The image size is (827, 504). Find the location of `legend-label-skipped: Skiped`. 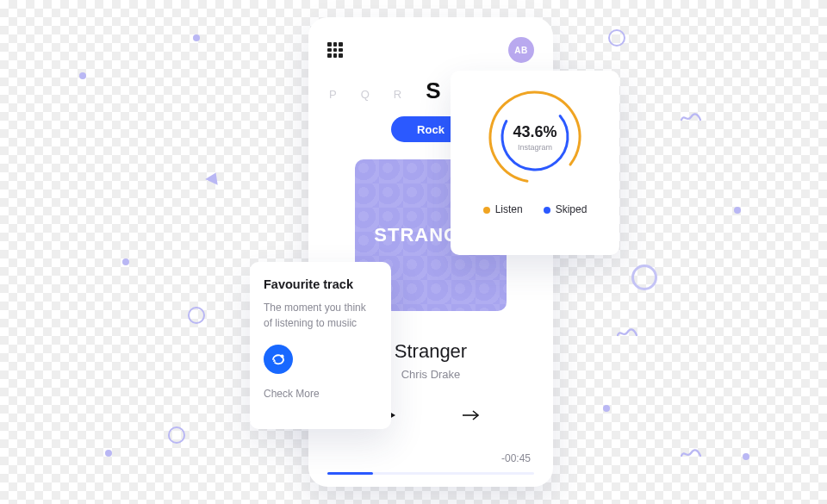

legend-label-skipped: Skiped is located at coordinates (572, 209).